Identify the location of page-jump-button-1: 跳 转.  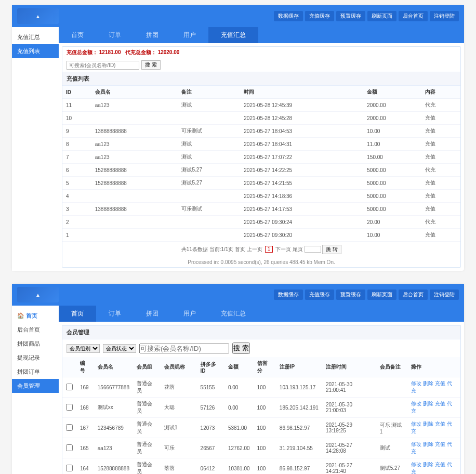
(332, 249).